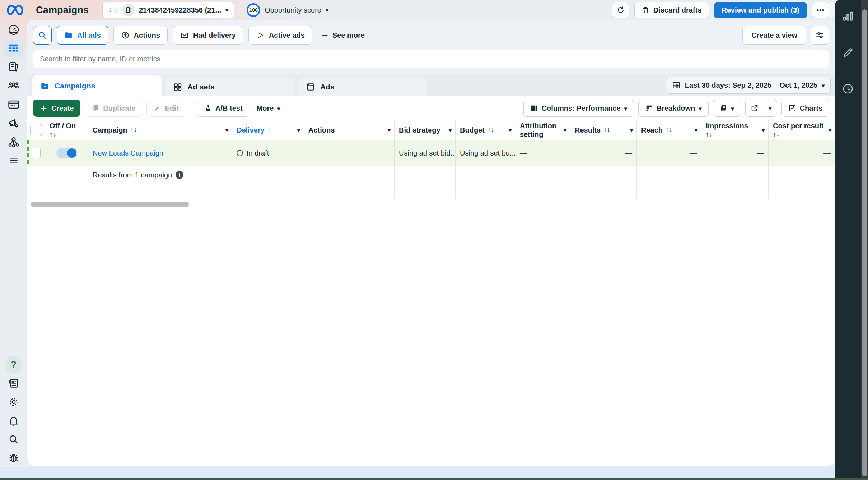  I want to click on breakdown-button: Breakdown, so click(673, 108).